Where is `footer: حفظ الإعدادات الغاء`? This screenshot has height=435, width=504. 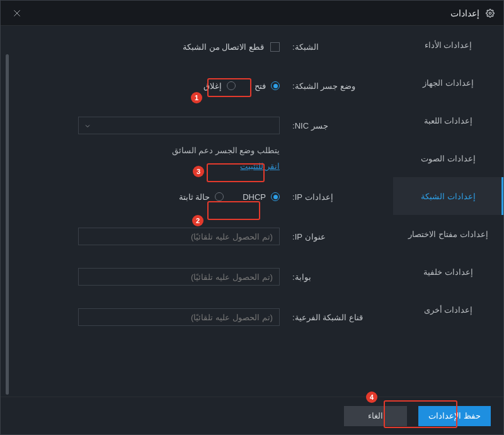 footer: حفظ الإعدادات الغاء is located at coordinates (252, 415).